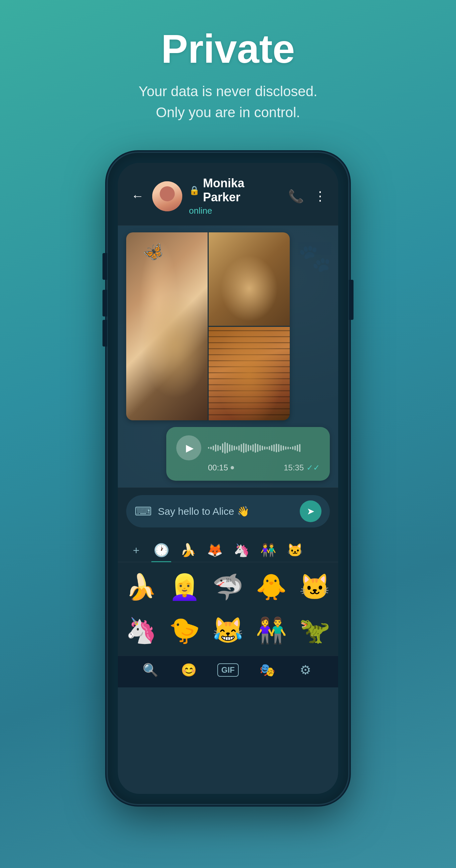 This screenshot has height=868, width=456. I want to click on play-icon: ▶, so click(190, 448).